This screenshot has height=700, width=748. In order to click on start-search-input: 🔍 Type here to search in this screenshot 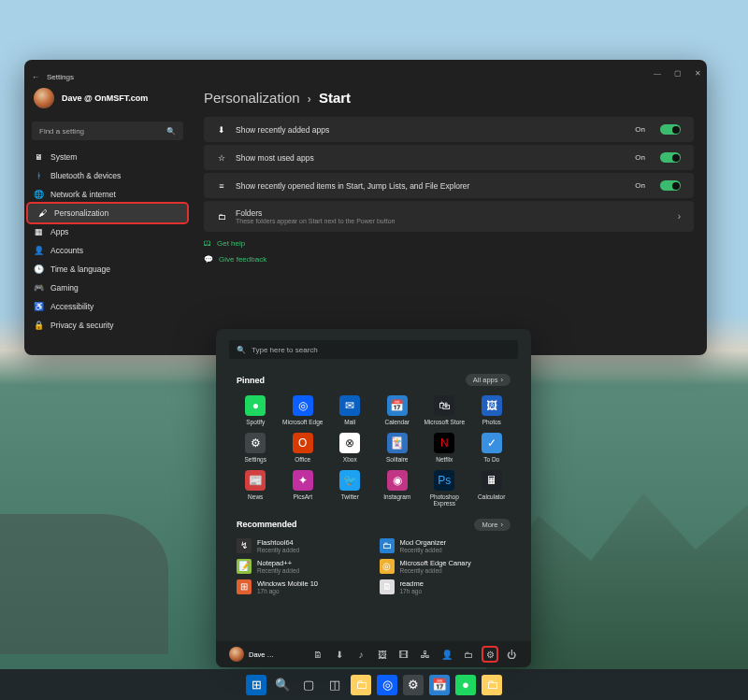, I will do `click(374, 350)`.